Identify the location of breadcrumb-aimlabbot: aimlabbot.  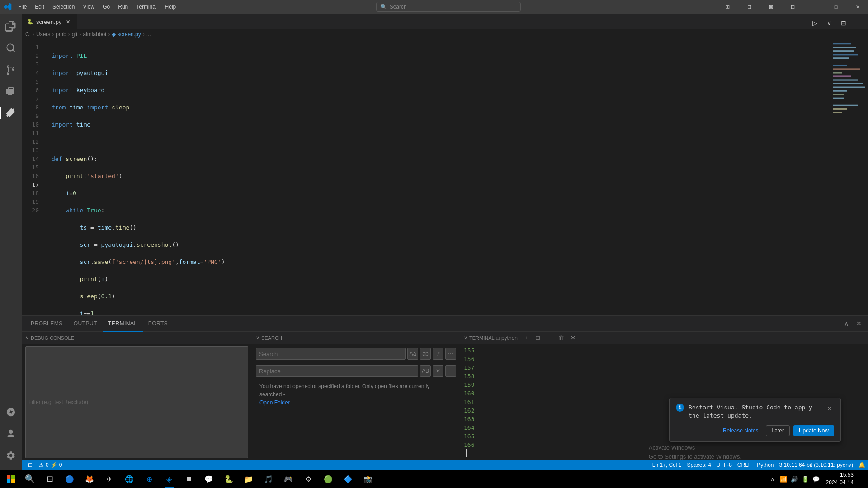
(94, 34).